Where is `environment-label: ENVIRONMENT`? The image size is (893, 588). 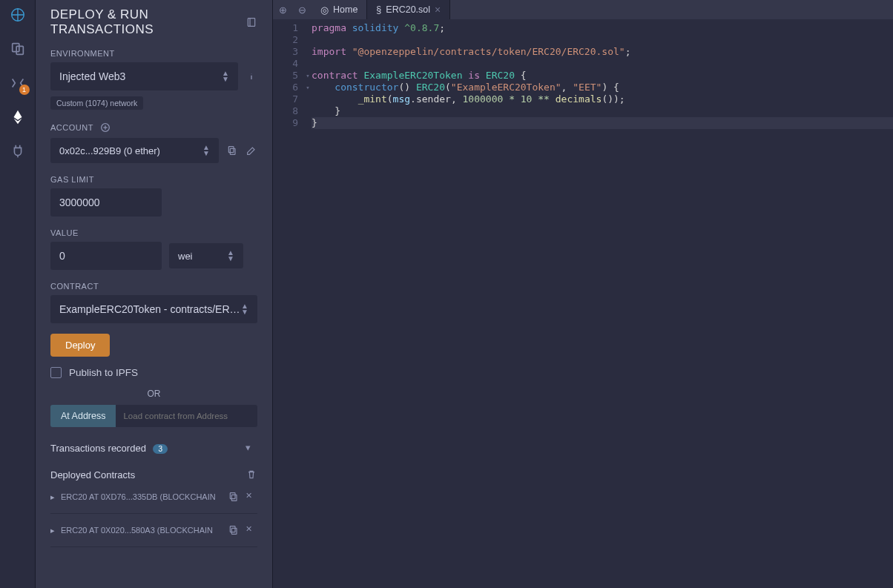
environment-label: ENVIRONMENT is located at coordinates (154, 53).